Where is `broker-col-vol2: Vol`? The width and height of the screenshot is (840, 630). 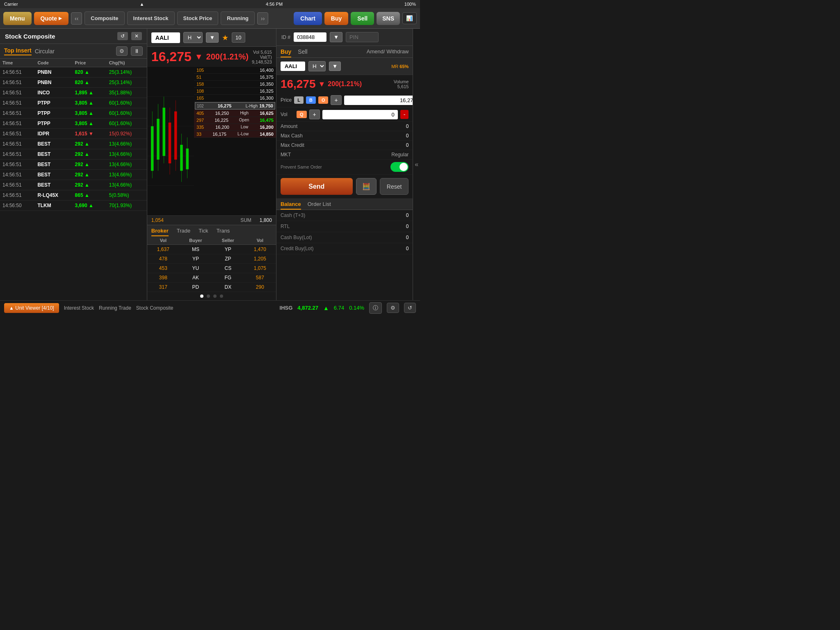
broker-col-vol2: Vol is located at coordinates (260, 240).